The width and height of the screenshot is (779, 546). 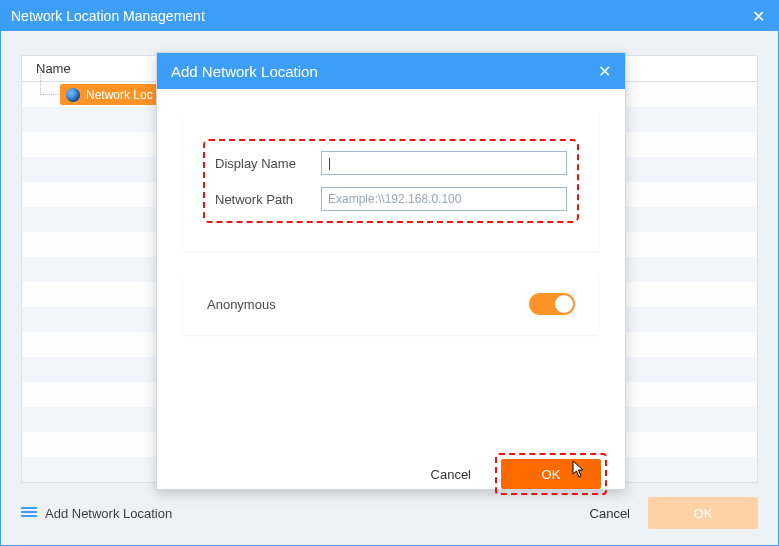 What do you see at coordinates (391, 181) in the screenshot?
I see `form-section: Display Name Network Path` at bounding box center [391, 181].